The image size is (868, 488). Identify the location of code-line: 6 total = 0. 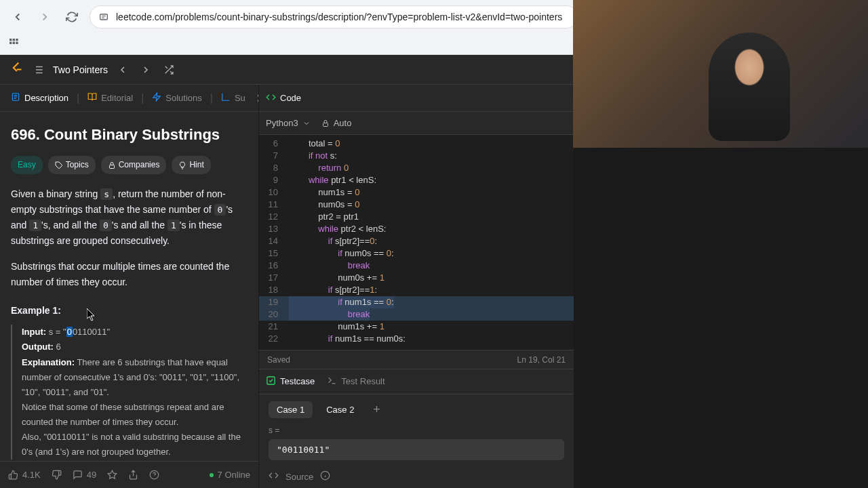
(416, 144).